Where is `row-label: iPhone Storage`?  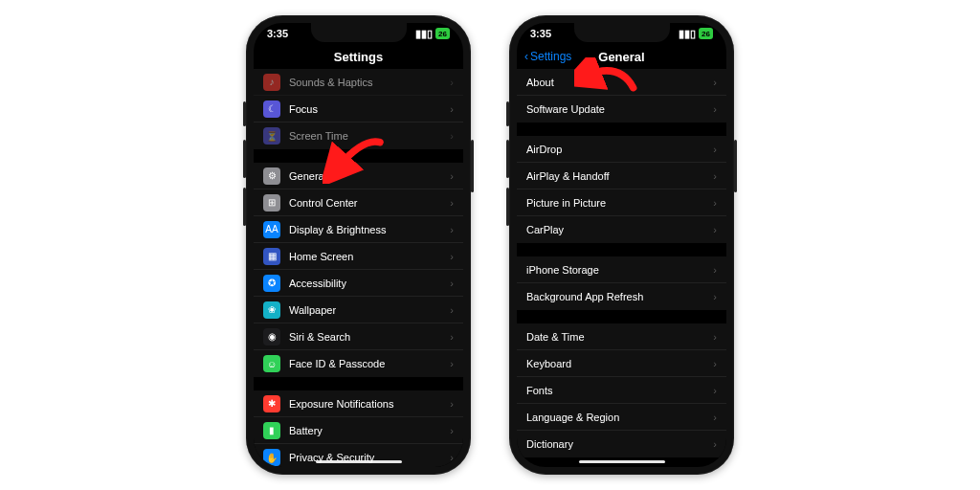
row-label: iPhone Storage is located at coordinates (620, 270).